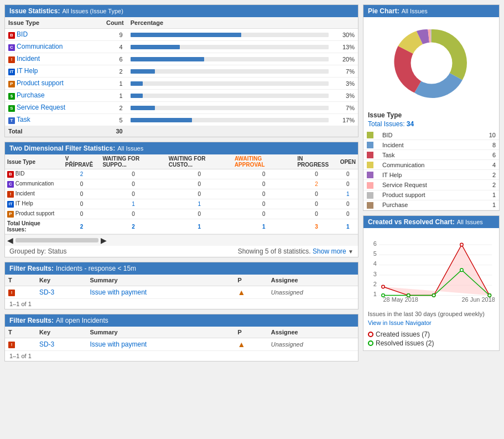  I want to click on resolved-dot-icon, so click(371, 343).